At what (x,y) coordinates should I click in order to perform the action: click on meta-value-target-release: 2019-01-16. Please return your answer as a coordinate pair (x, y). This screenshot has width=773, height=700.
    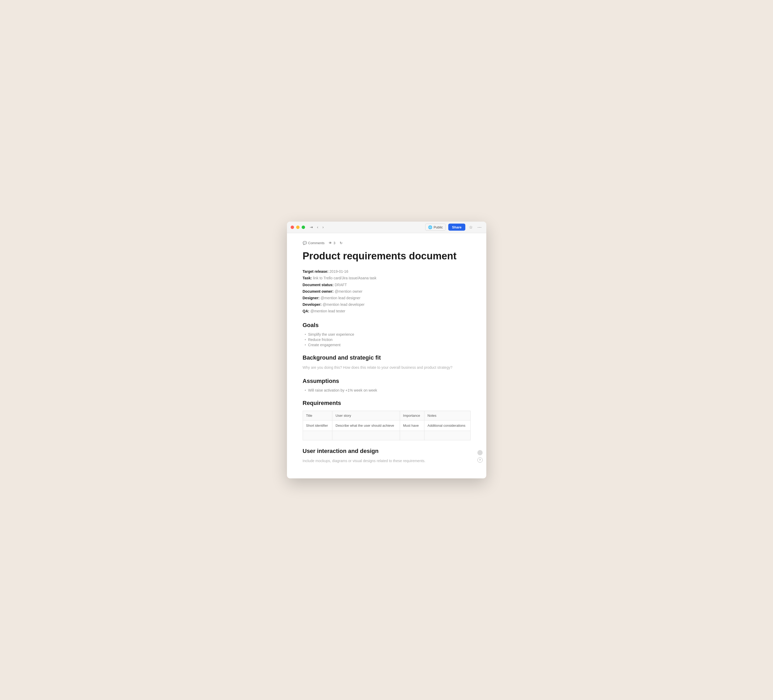
    Looking at the image, I should click on (339, 271).